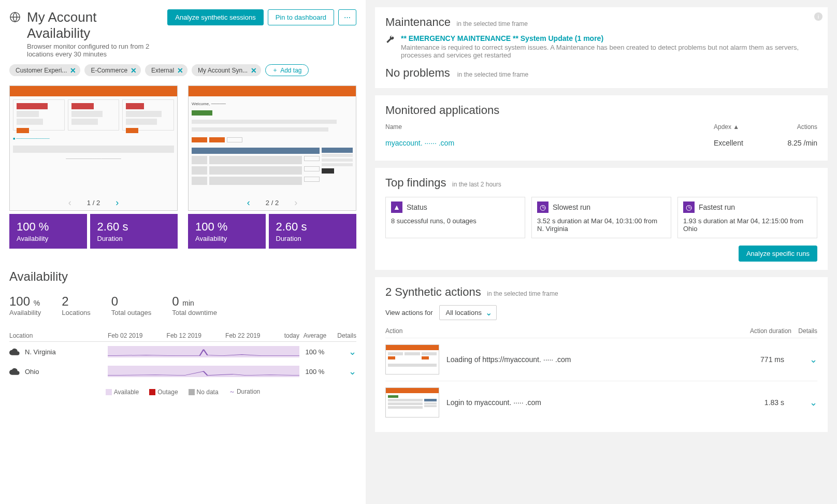 Image resolution: width=837 pixels, height=504 pixels. I want to click on col-location: Location, so click(59, 336).